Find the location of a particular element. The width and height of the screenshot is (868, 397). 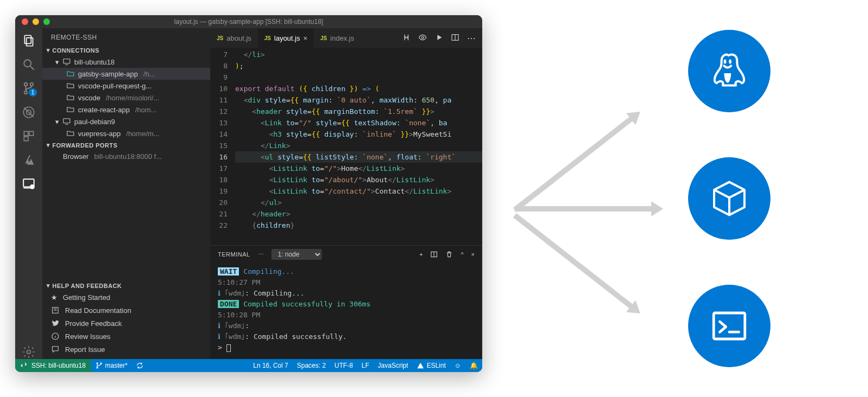

run-icon is located at coordinates (439, 38).